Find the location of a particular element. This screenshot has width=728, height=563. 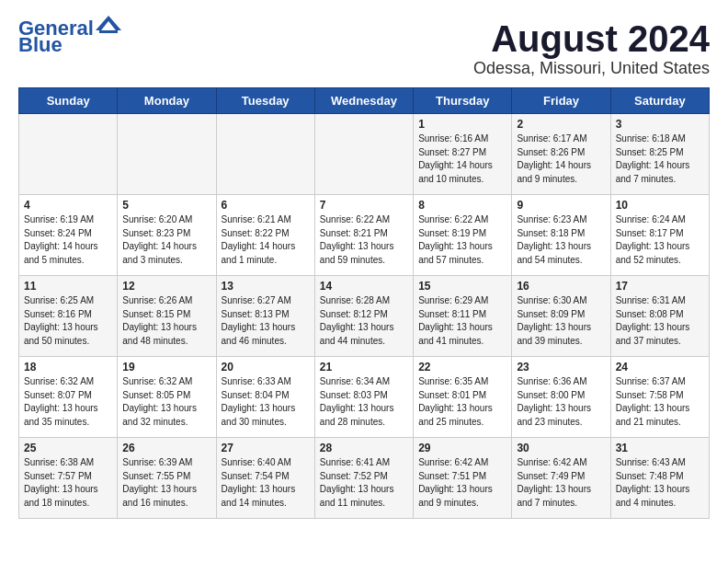

calendar-cell: 13Sunrise: 6:27 AM Sunset: 8:13 PM Dayli… is located at coordinates (265, 316).